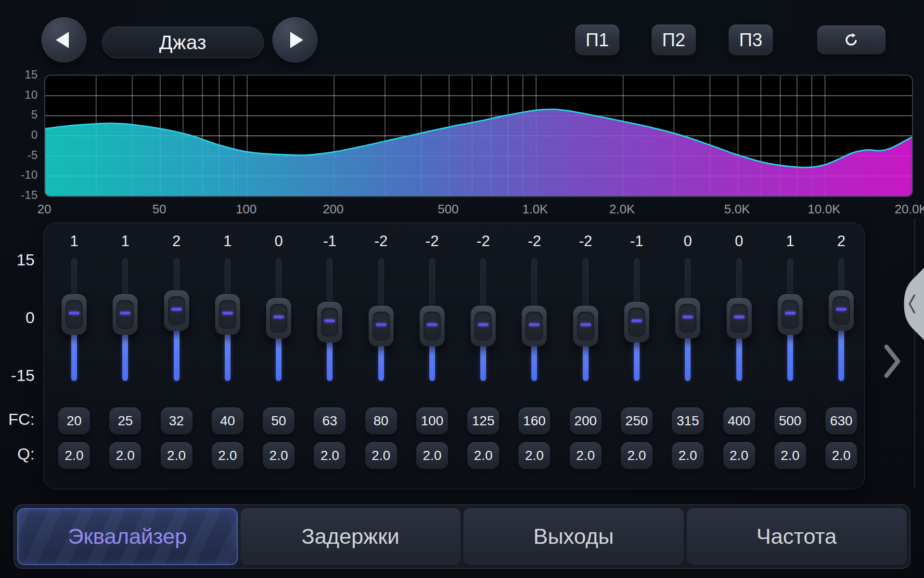 The height and width of the screenshot is (578, 924). I want to click on band-fc-chip: 40, so click(228, 421).